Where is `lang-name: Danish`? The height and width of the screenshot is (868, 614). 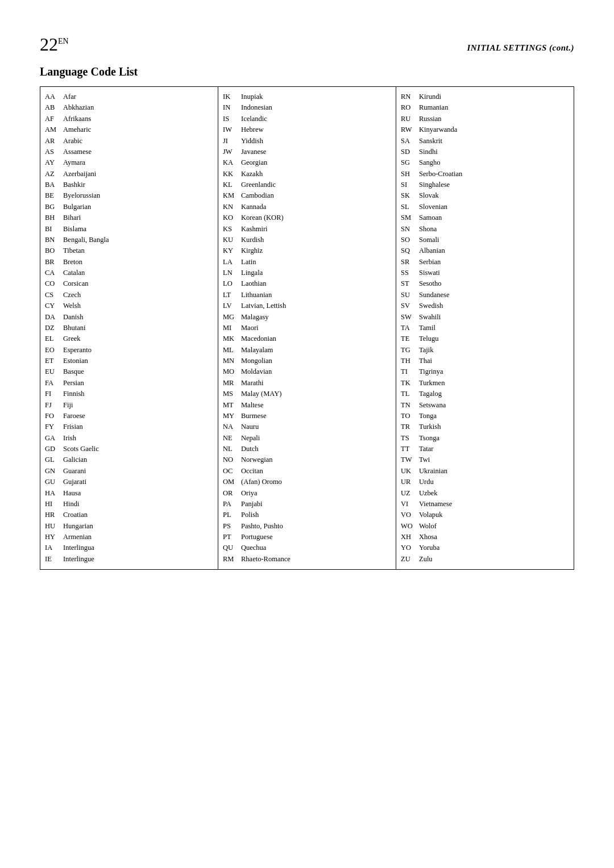
lang-name: Danish is located at coordinates (73, 317).